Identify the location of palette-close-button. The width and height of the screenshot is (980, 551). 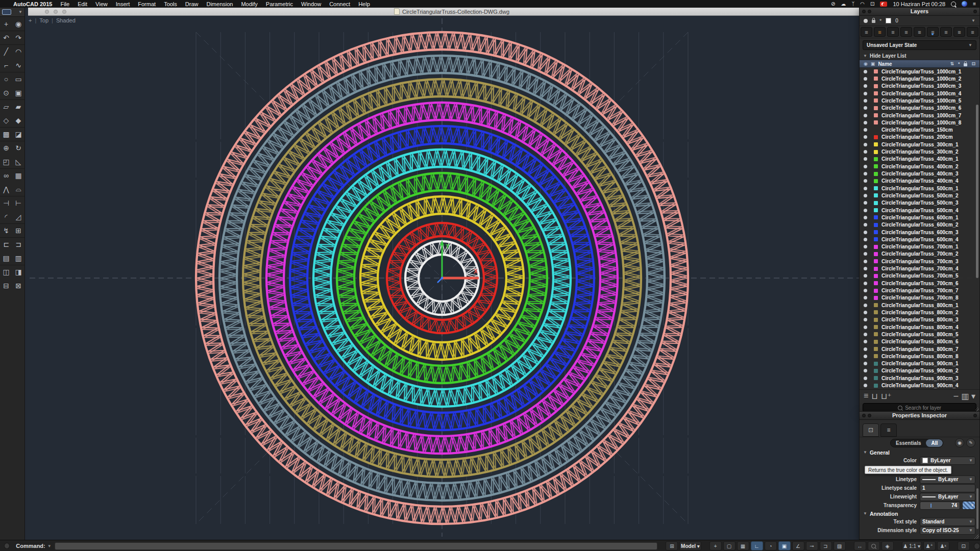
(864, 415).